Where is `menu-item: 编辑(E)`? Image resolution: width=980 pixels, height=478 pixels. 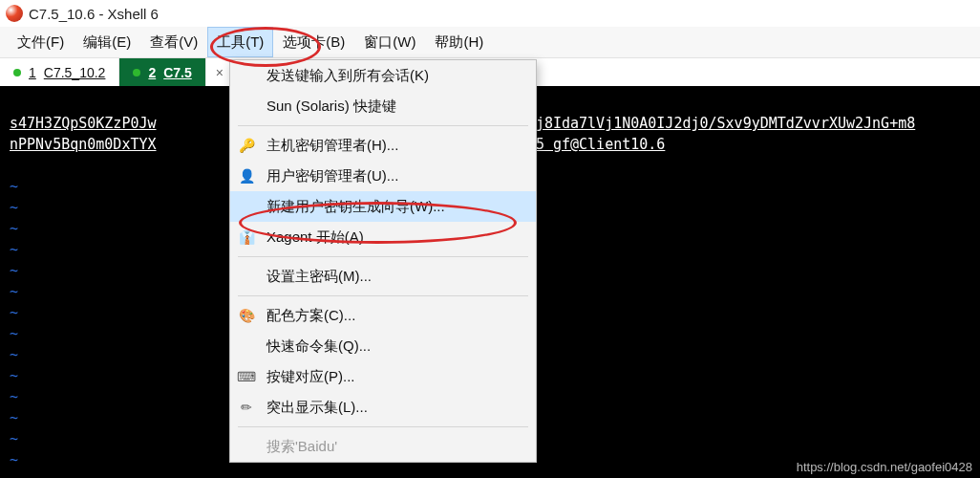 menu-item: 编辑(E) is located at coordinates (107, 42).